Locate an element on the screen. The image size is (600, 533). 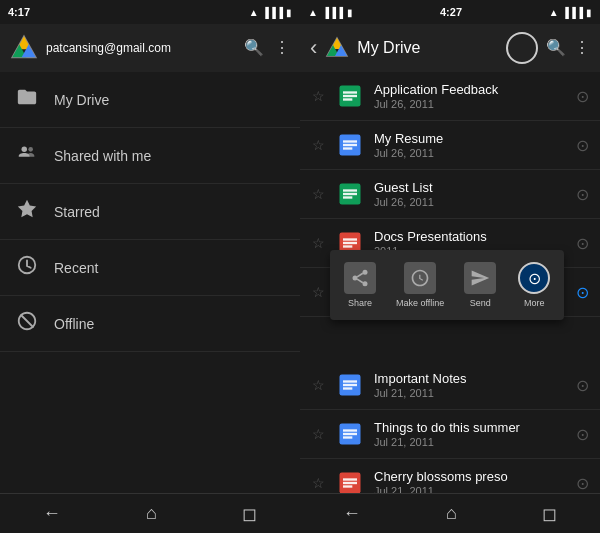
list-item: ☆ Application Feedback Jul 26, 2011 ⊙ is located at coordinates (450, 96).